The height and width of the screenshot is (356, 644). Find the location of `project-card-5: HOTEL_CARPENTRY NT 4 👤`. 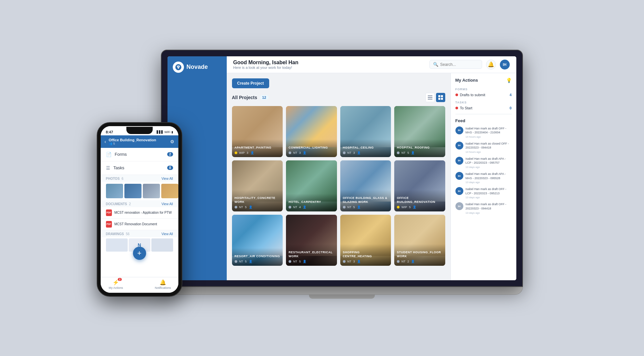

project-card-5: HOTEL_CARPENTRY NT 4 👤 is located at coordinates (311, 186).